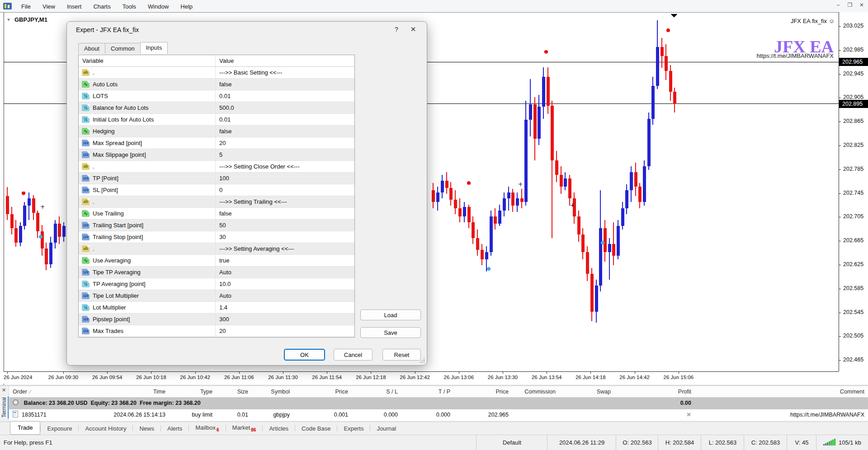 This screenshot has height=450, width=868. I want to click on param-row: ab.--->> Setting Trailing <<---, so click(217, 202).